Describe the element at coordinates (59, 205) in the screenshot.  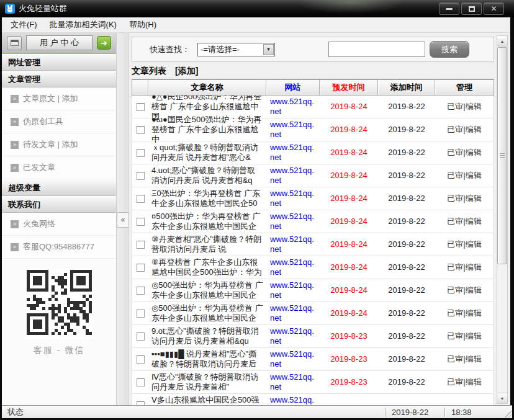
I see `sidebar-section-header: 联系我们` at that location.